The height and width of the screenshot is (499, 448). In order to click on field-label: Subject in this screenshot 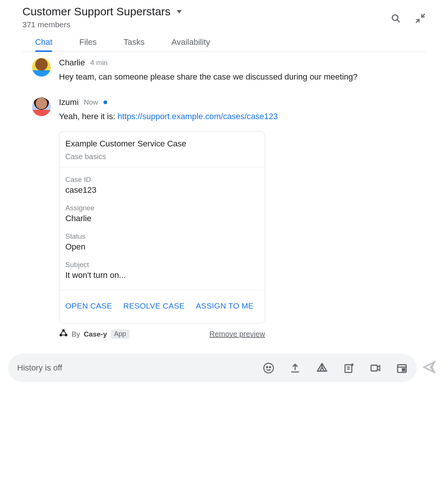, I will do `click(162, 265)`.